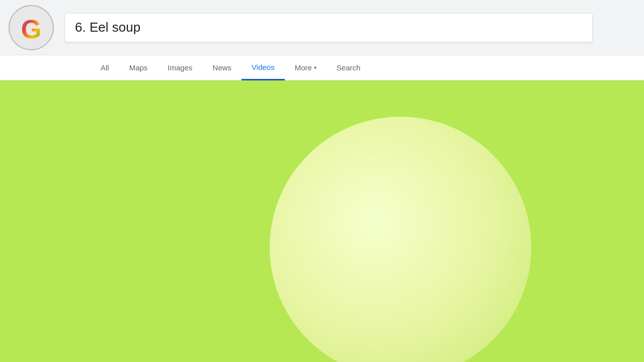 The width and height of the screenshot is (644, 362). I want to click on nav-label-maps: Maps, so click(139, 67).